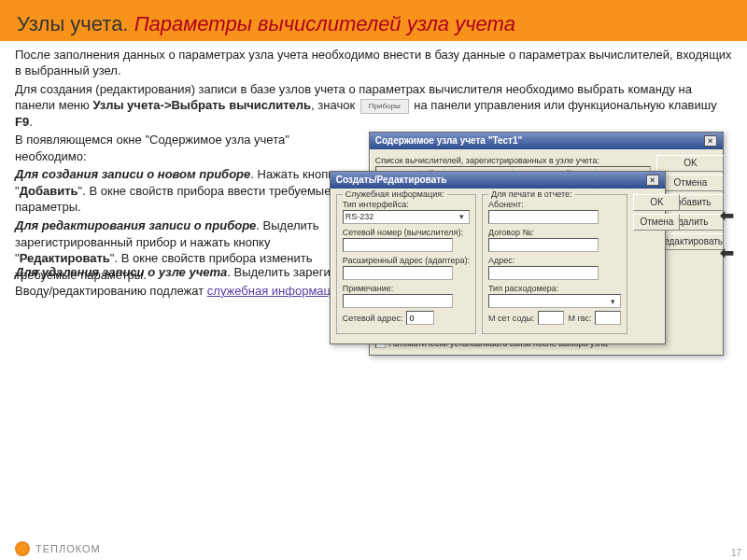 Image resolution: width=747 pixels, height=560 pixels. I want to click on lbl-note: Примечание:, so click(406, 288).